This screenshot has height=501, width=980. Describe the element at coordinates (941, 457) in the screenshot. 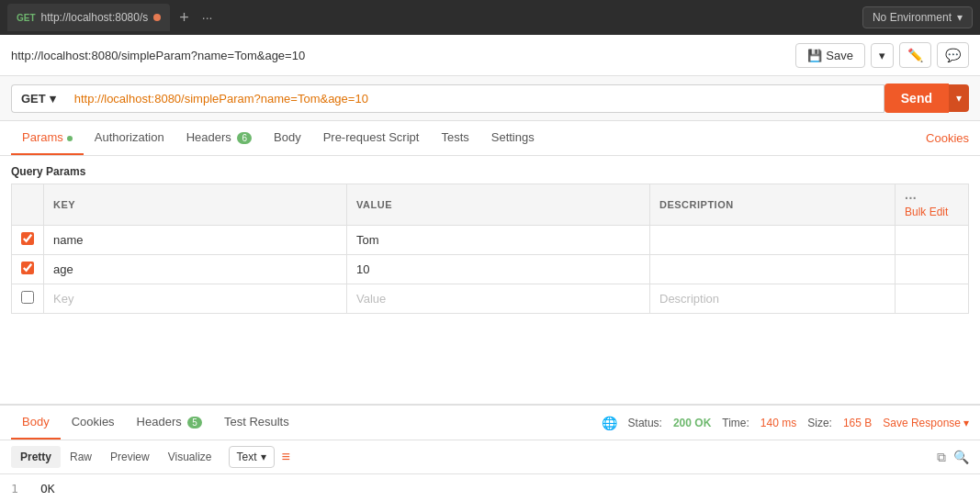

I see `copy-icon: ⧉` at that location.